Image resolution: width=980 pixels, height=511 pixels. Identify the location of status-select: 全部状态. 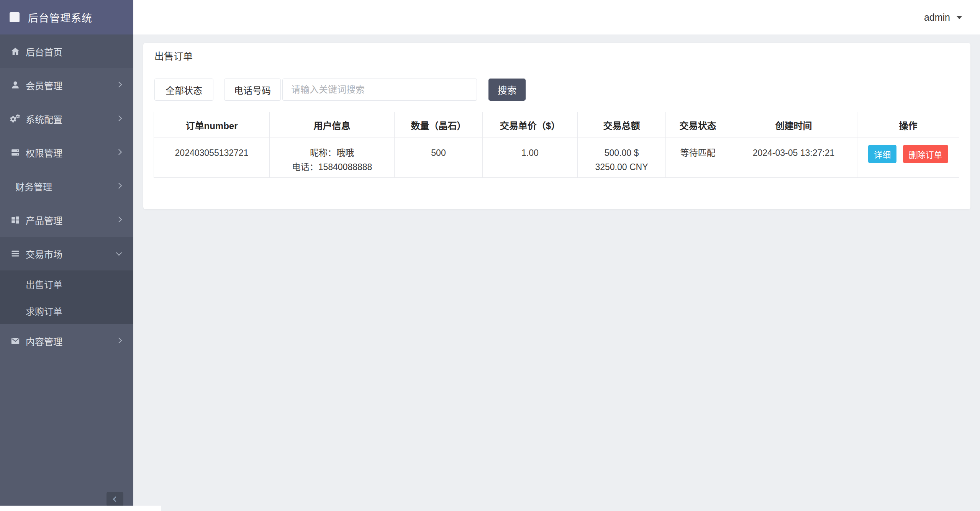
(184, 90).